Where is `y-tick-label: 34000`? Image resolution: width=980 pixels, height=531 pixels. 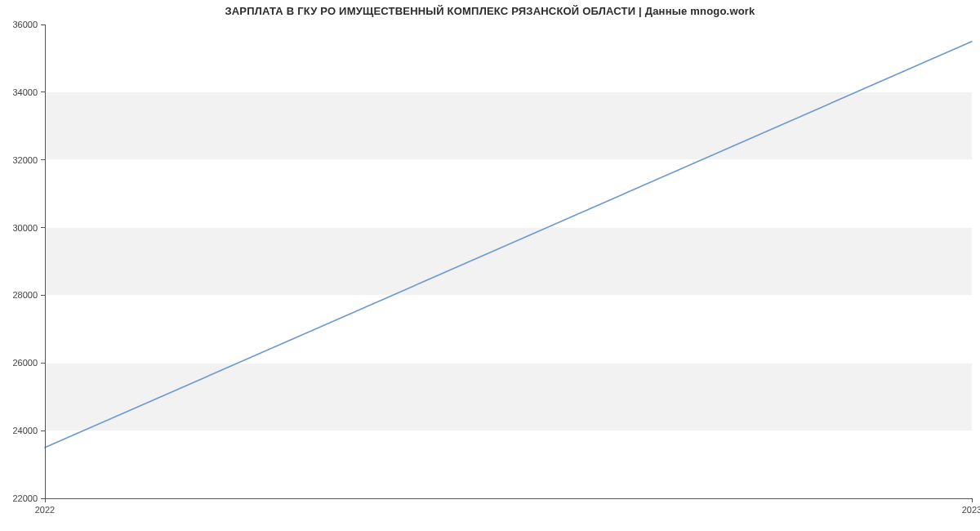
y-tick-label: 34000 is located at coordinates (24, 92).